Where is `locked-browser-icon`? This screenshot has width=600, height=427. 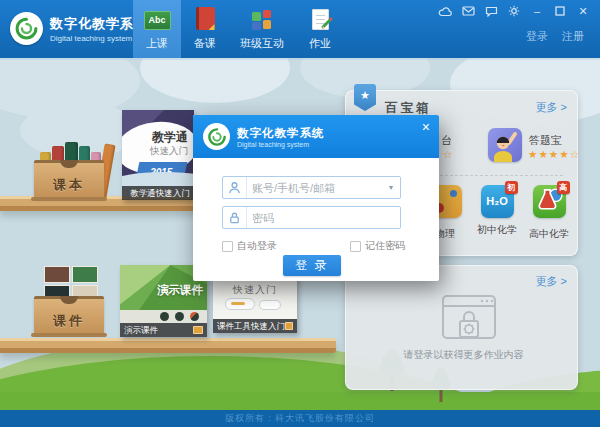 locked-browser-icon is located at coordinates (469, 319).